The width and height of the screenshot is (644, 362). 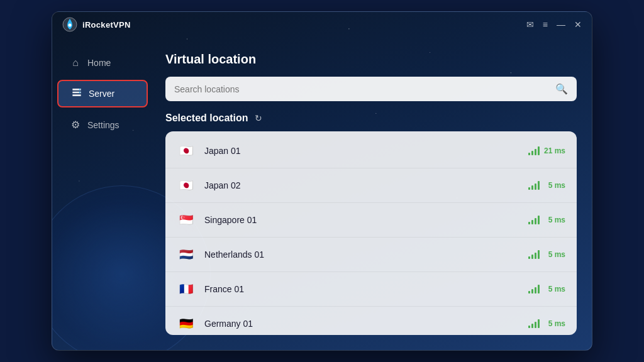 What do you see at coordinates (103, 63) in the screenshot?
I see `sidebar-item-home: ⌂ Home` at bounding box center [103, 63].